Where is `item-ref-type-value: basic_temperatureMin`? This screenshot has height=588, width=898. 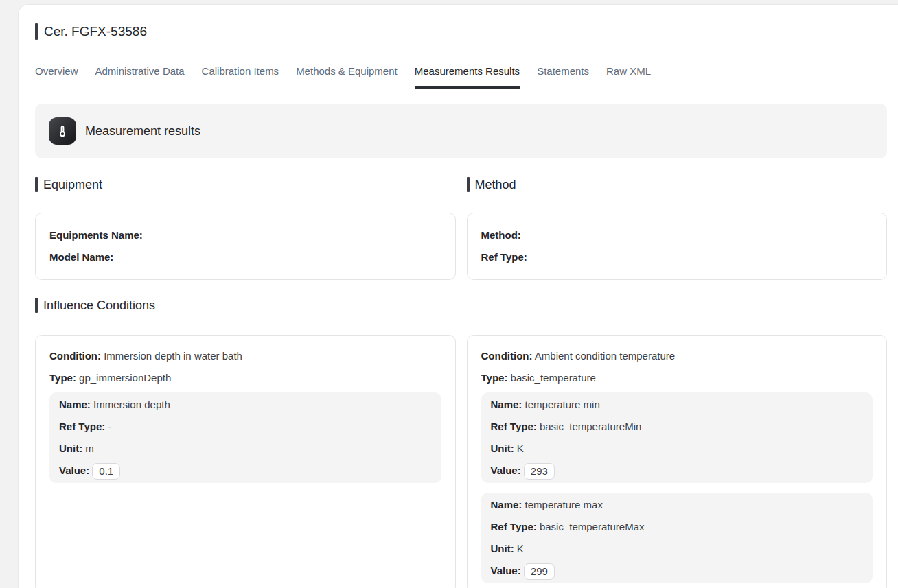
item-ref-type-value: basic_temperatureMin is located at coordinates (590, 427).